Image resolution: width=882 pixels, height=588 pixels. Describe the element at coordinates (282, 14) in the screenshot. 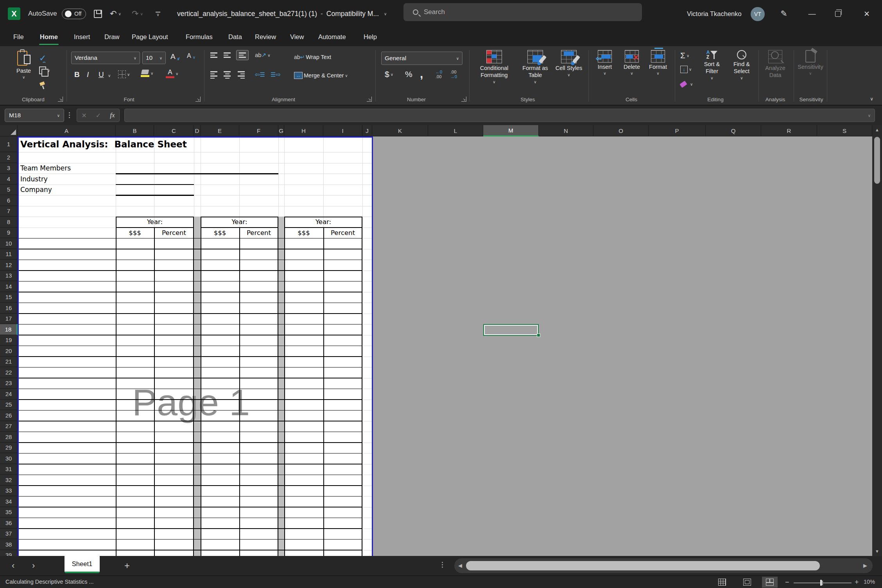

I see `document-title: vertical_analysis_balance_sheet_ba271(1)…` at that location.